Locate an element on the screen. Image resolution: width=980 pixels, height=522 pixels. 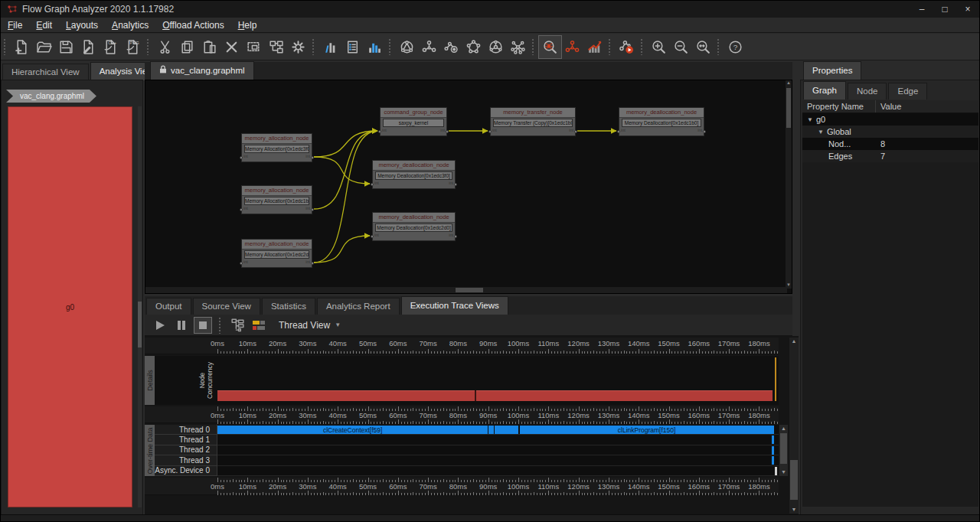
export-png-icon: PNG is located at coordinates (133, 47).